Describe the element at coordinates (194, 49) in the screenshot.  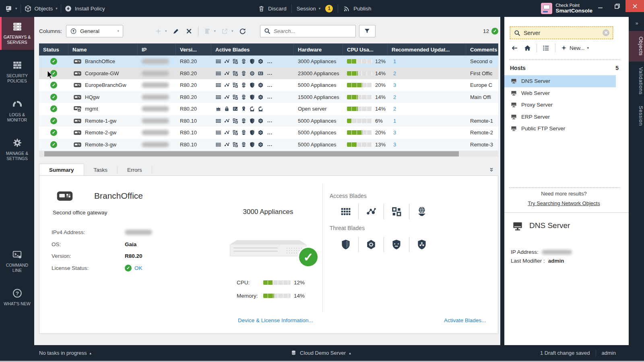
I see `column-header-versi-: Versi...` at that location.